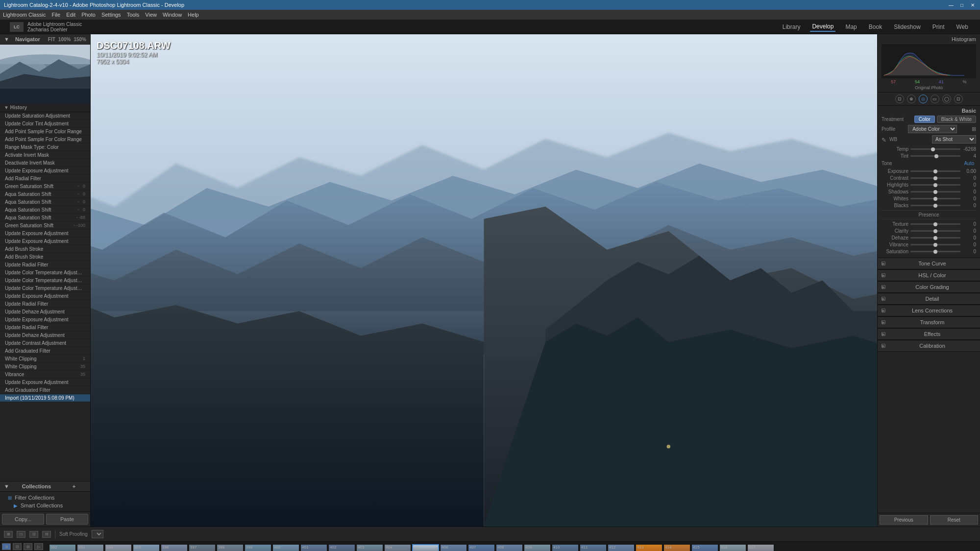  What do you see at coordinates (935, 171) in the screenshot?
I see `exposure-thumb` at bounding box center [935, 171].